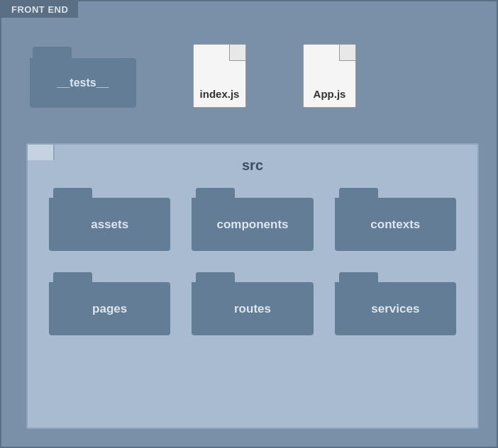 The width and height of the screenshot is (498, 448). What do you see at coordinates (216, 193) in the screenshot?
I see `components-folder-tab` at bounding box center [216, 193].